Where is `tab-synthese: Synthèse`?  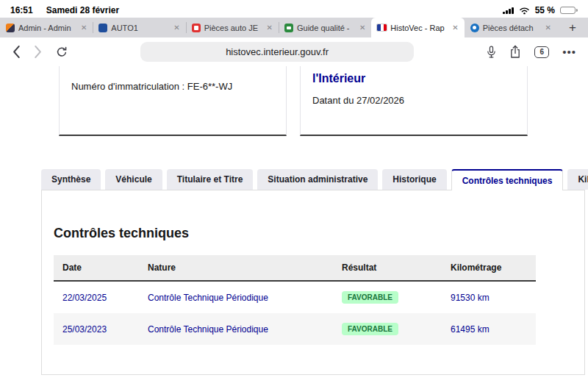 tab-synthese: Synthèse is located at coordinates (71, 179).